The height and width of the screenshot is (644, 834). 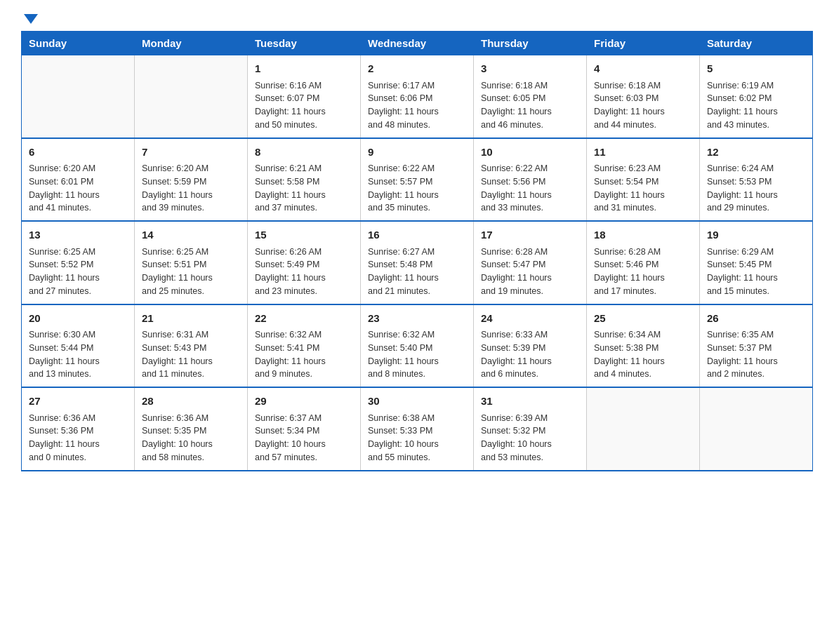 What do you see at coordinates (304, 105) in the screenshot?
I see `day-info: Sunrise: 6:16 AM Sunset: 6:07 PM Dayligh…` at bounding box center [304, 105].